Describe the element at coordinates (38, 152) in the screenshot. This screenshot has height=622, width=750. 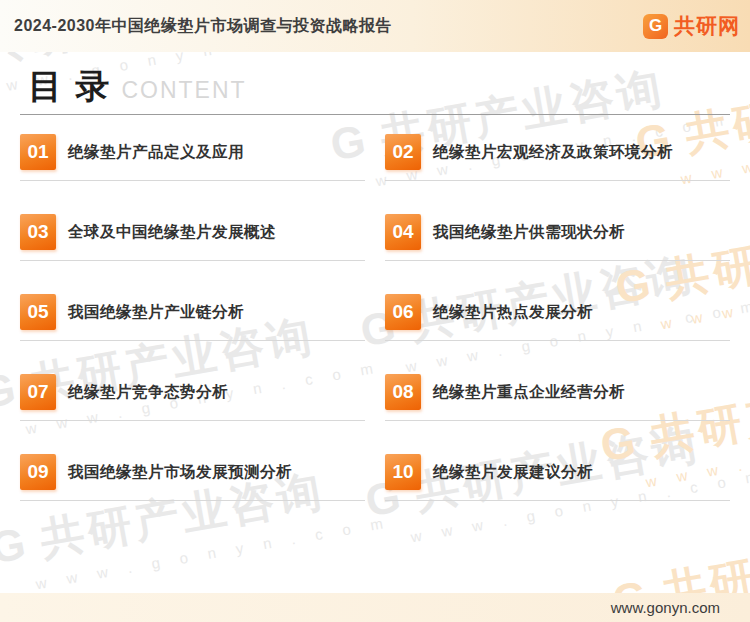
I see `toc-item-number-badge: 01` at that location.